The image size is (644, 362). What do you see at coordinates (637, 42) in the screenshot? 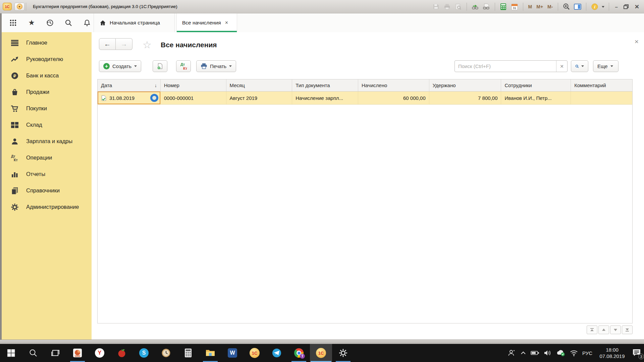
I see `form-close-icon: ×` at bounding box center [637, 42].